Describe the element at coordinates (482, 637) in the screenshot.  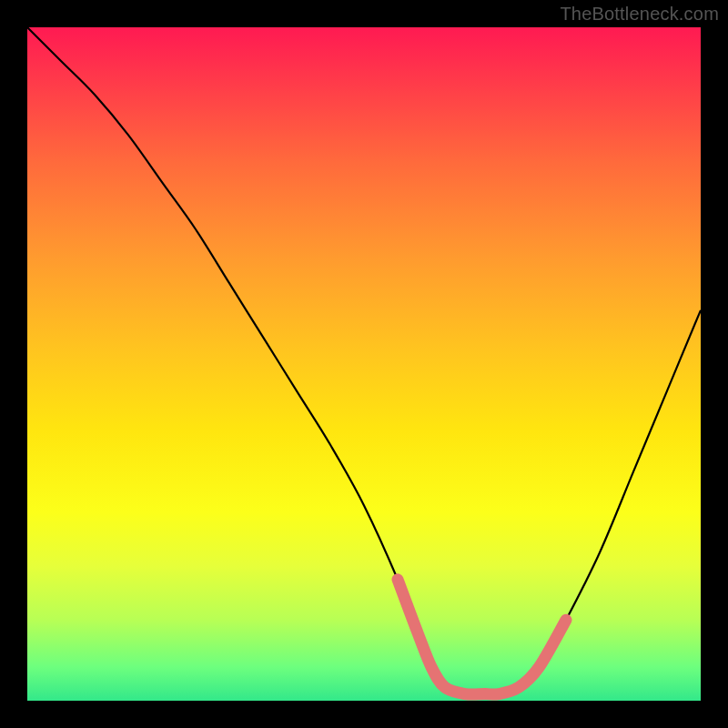
I see `curve-trough-marker` at that location.